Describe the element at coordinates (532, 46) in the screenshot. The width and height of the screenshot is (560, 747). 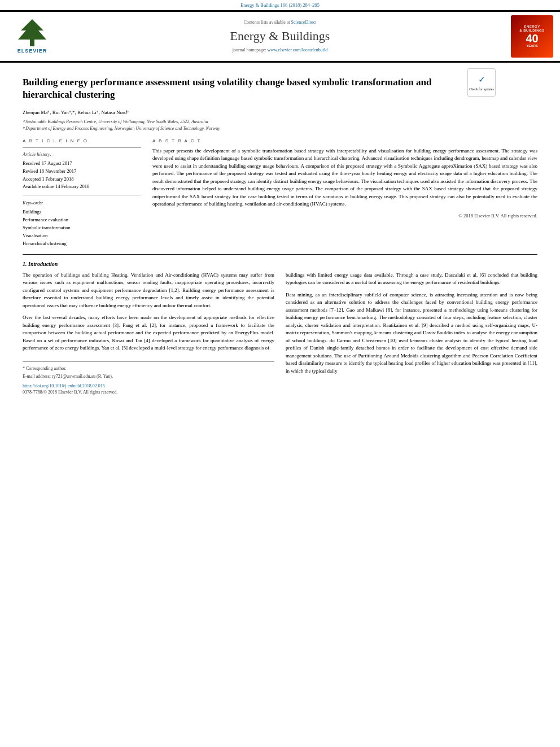
I see `badge-subtitle: YEARS` at that location.